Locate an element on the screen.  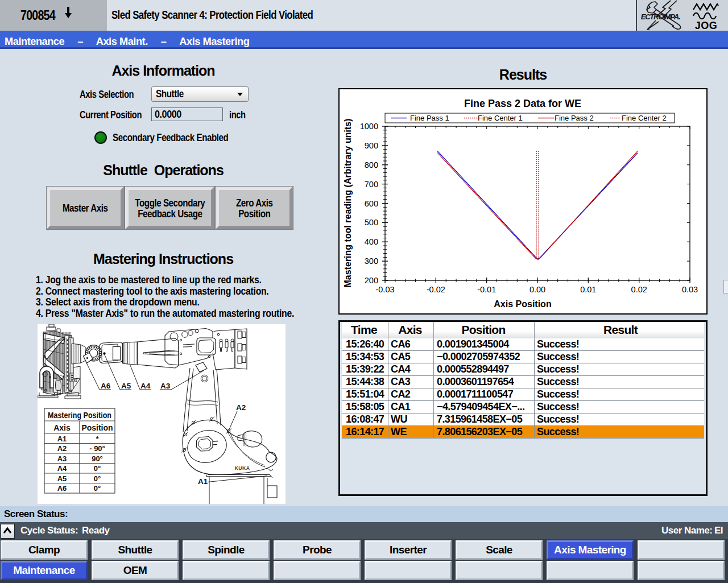
svg-text: Fine Center 2 is located at coordinates (644, 118).